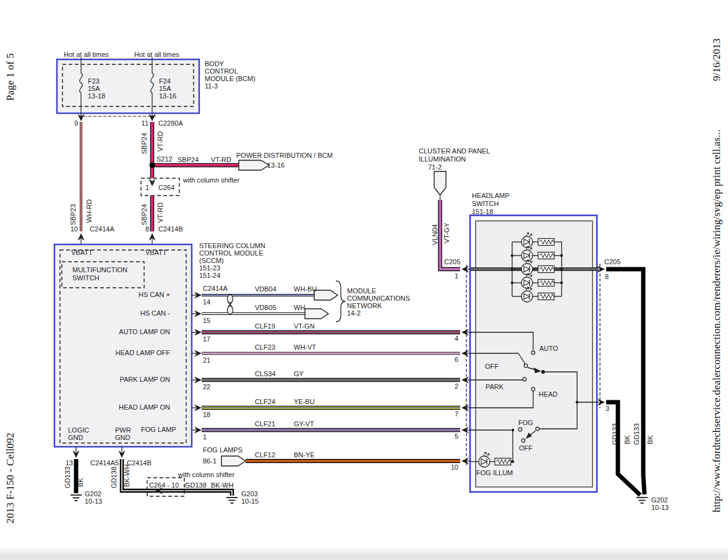  I want to click on page-bottom-edge, so click(364, 553).